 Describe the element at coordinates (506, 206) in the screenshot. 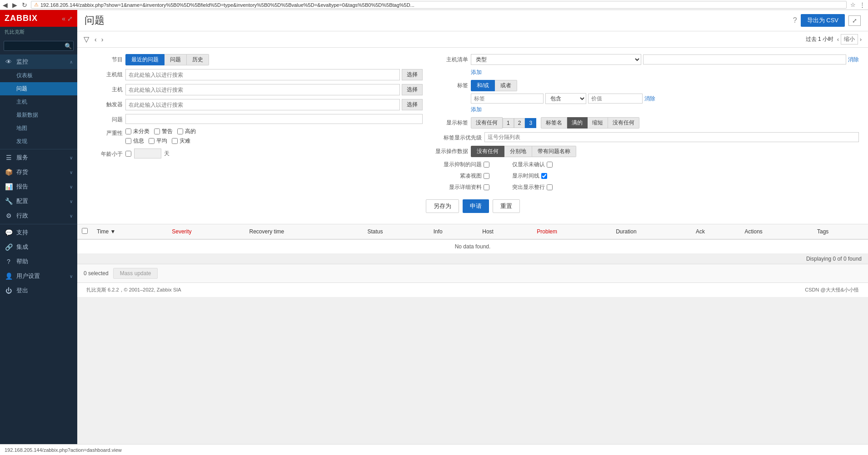

I see `reset-button: 重置` at that location.